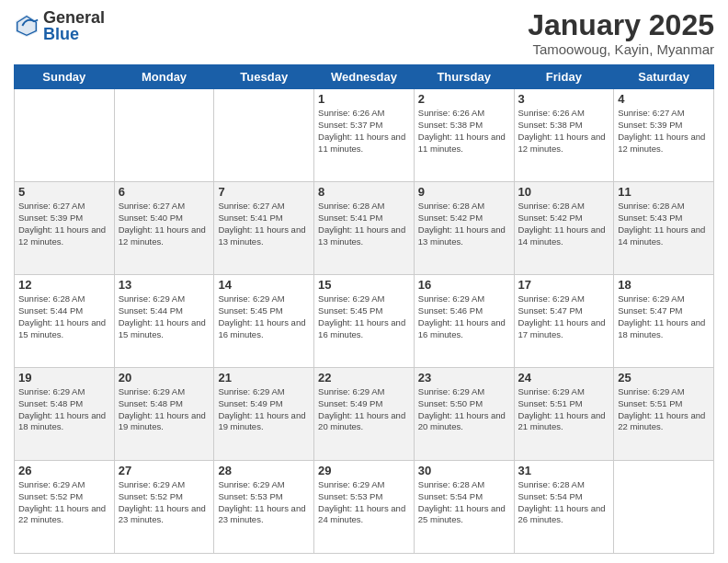  Describe the element at coordinates (64, 322) in the screenshot. I see `calendar-cell-w2-d0: 12Sunrise: 6:28 AMSunset: 5:44 PMDayligh…` at that location.